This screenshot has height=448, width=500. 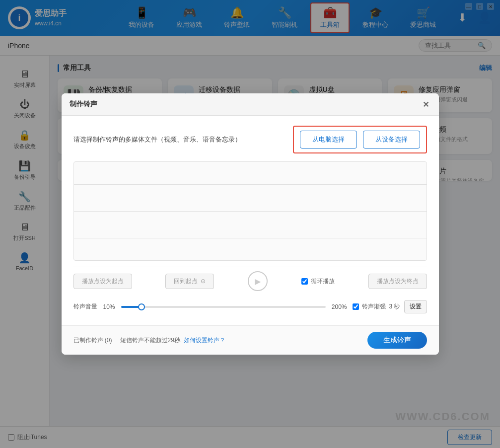 What do you see at coordinates (356, 307) in the screenshot?
I see `fade-checkbox` at bounding box center [356, 307].